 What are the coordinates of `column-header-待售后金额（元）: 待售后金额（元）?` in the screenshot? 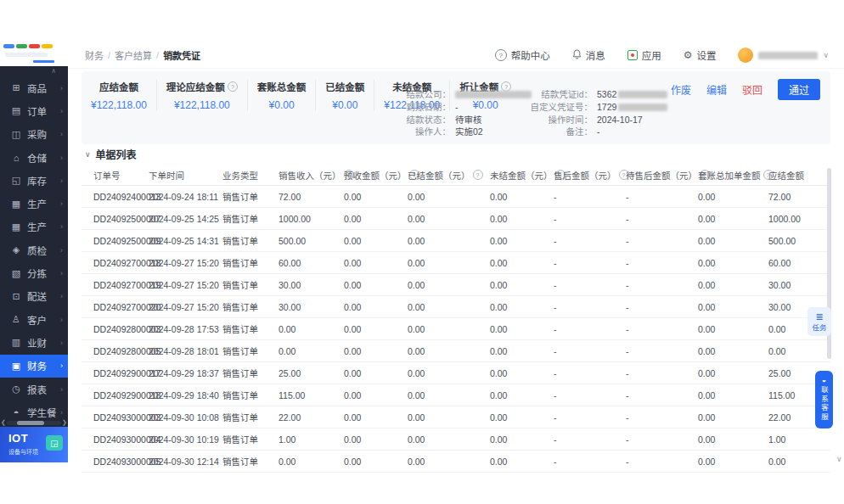 It's located at (662, 175).